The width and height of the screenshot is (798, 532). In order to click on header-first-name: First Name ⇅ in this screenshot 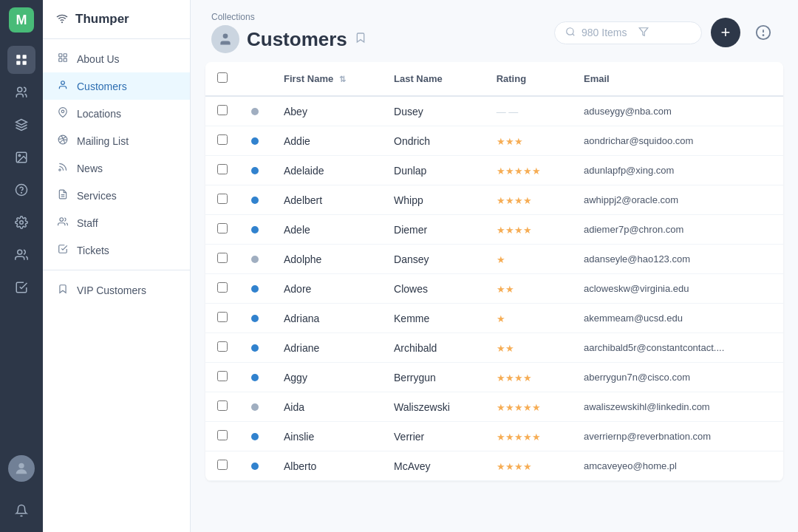, I will do `click(327, 79)`.